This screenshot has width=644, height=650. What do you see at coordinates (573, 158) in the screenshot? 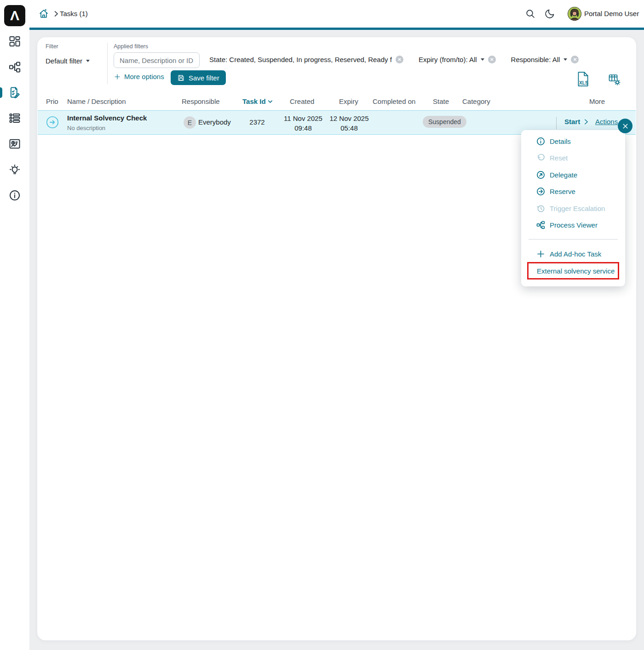
I see `menu-item-reset: Reset` at bounding box center [573, 158].